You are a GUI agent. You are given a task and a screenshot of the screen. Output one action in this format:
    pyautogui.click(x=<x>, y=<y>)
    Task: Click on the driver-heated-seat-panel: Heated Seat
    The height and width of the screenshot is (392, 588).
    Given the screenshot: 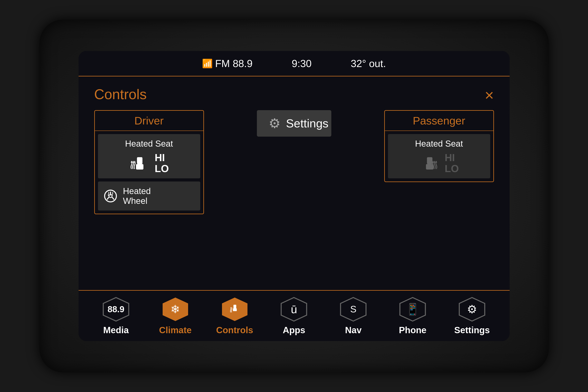 What is the action you would take?
    pyautogui.click(x=149, y=156)
    